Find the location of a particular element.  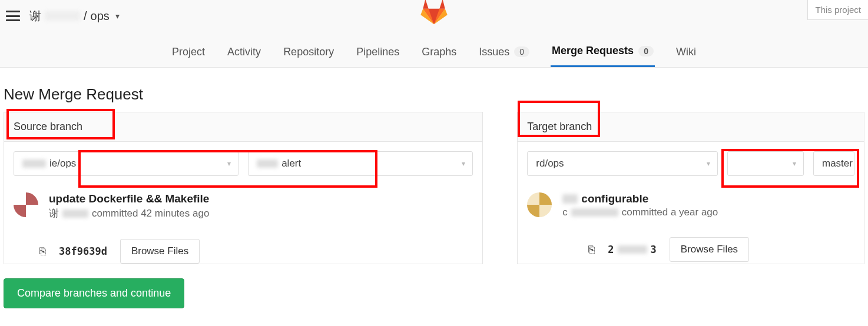

compare-branches-button: Compare branches and continue is located at coordinates (94, 293).